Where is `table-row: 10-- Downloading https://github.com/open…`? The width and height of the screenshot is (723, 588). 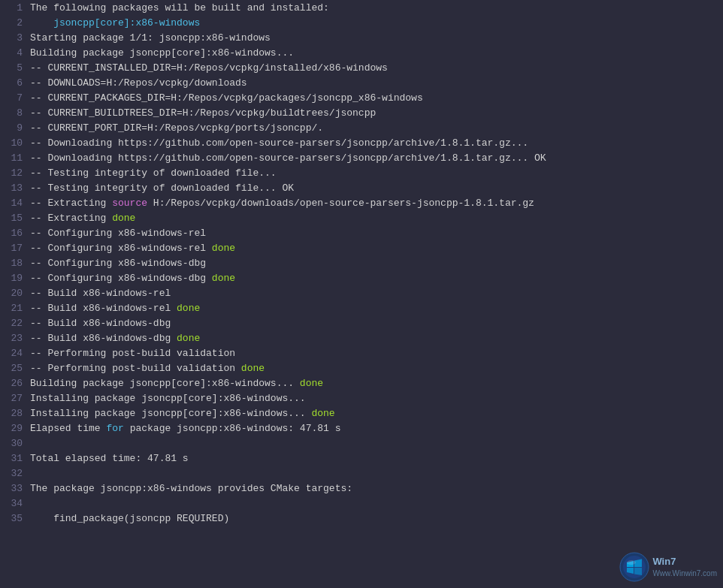
table-row: 10-- Downloading https://github.com/open… is located at coordinates (362, 143).